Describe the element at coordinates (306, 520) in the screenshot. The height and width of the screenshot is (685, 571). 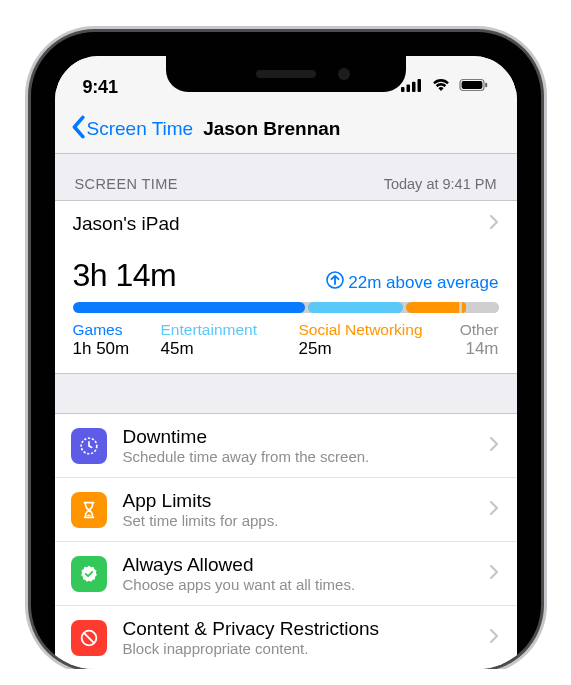
I see `option-subtitle: Set time limits for apps.` at that location.